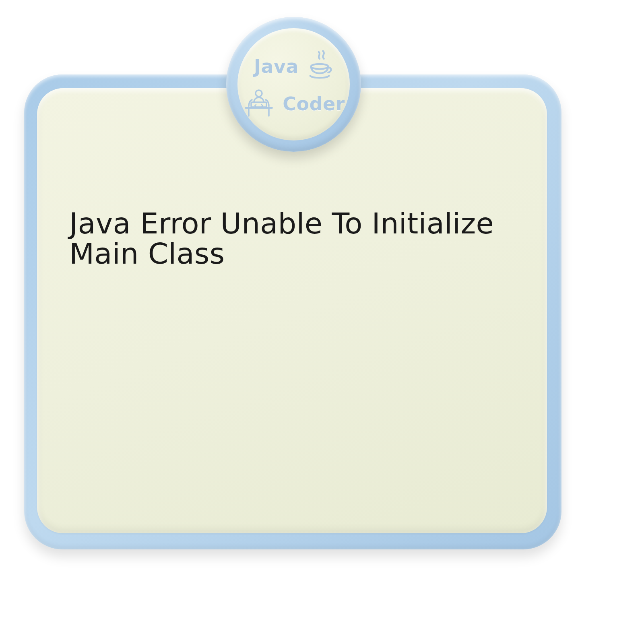 The width and height of the screenshot is (644, 644). Describe the element at coordinates (294, 104) in the screenshot. I see `logo-row-bottom: Coder` at that location.